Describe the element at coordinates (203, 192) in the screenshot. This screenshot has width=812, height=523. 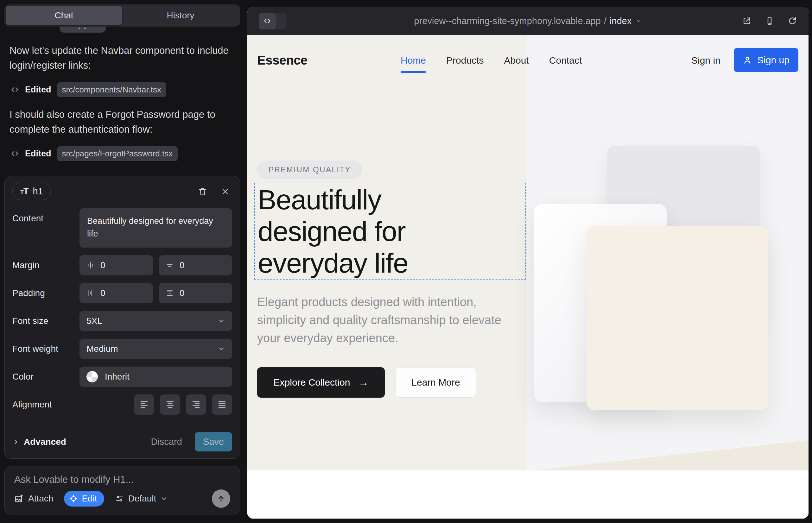
I see `trash-icon` at that location.